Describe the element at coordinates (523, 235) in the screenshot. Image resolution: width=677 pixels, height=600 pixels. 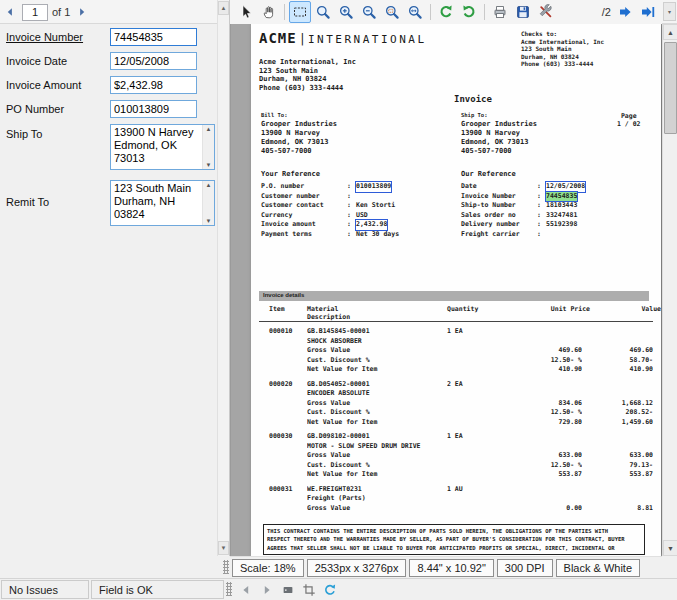
I see `ref-row: Freight carrier:` at that location.